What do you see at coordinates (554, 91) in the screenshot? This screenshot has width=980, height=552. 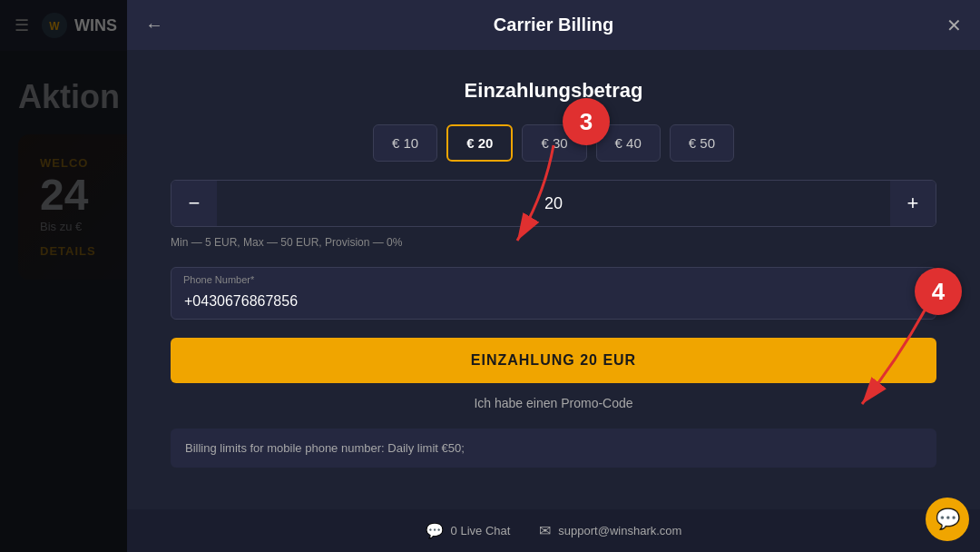 I see `section-title: Einzahlungsbetrag` at bounding box center [554, 91].